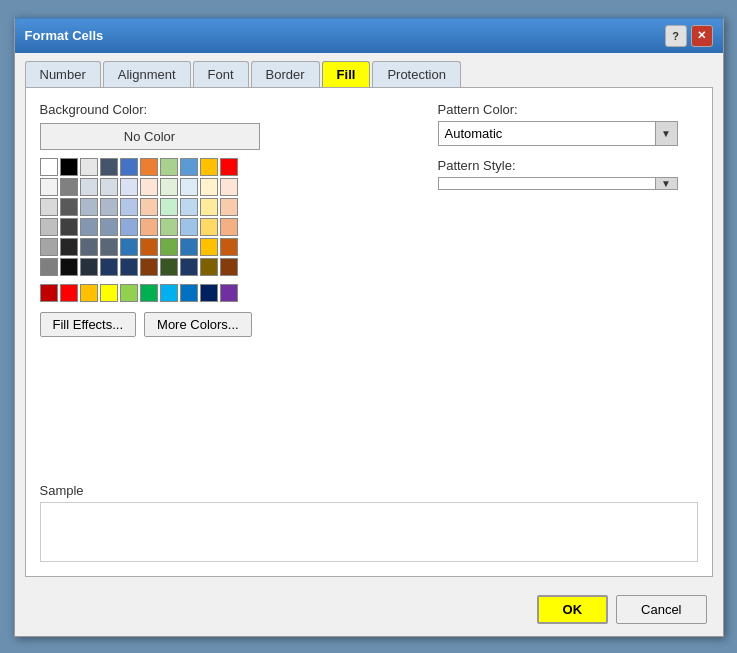 This screenshot has height=653, width=737. What do you see at coordinates (147, 74) in the screenshot?
I see `tab-alignment: Alignment` at bounding box center [147, 74].